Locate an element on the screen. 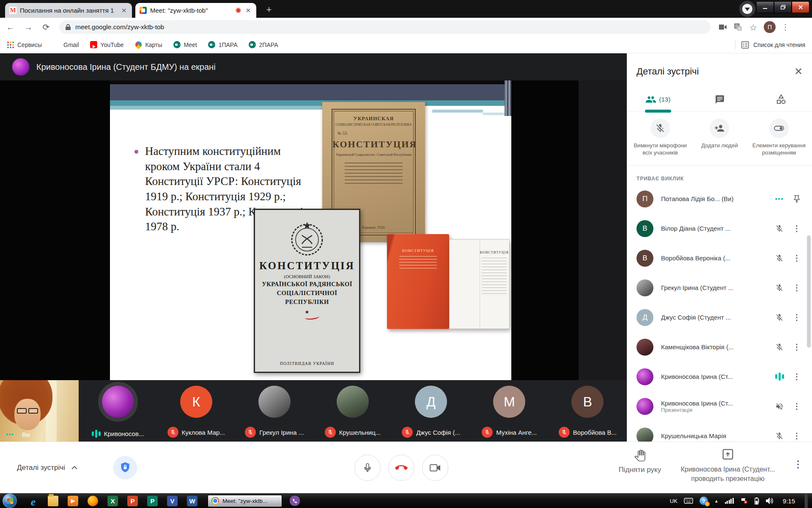 Image resolution: width=812 pixels, height=508 pixels. bookmark-item: YouTube is located at coordinates (107, 45).